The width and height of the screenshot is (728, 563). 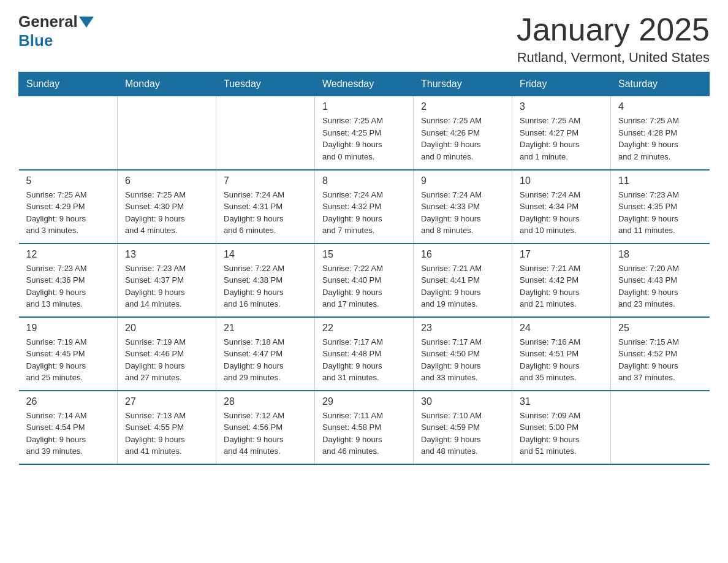 I want to click on calendar-header-saturday: Saturday, so click(x=661, y=85).